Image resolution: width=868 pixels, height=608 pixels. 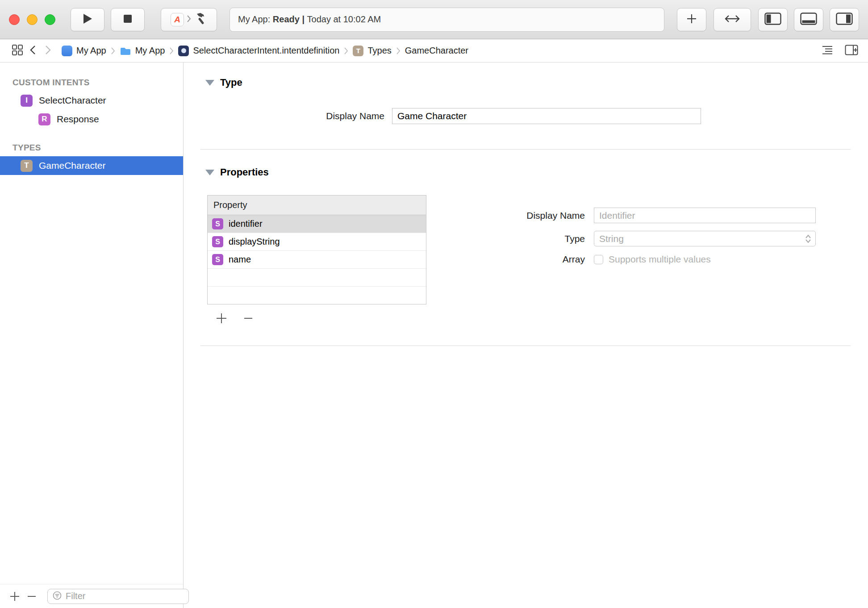 I want to click on breadcrumb-gamecharacter: GameCharacter, so click(x=437, y=51).